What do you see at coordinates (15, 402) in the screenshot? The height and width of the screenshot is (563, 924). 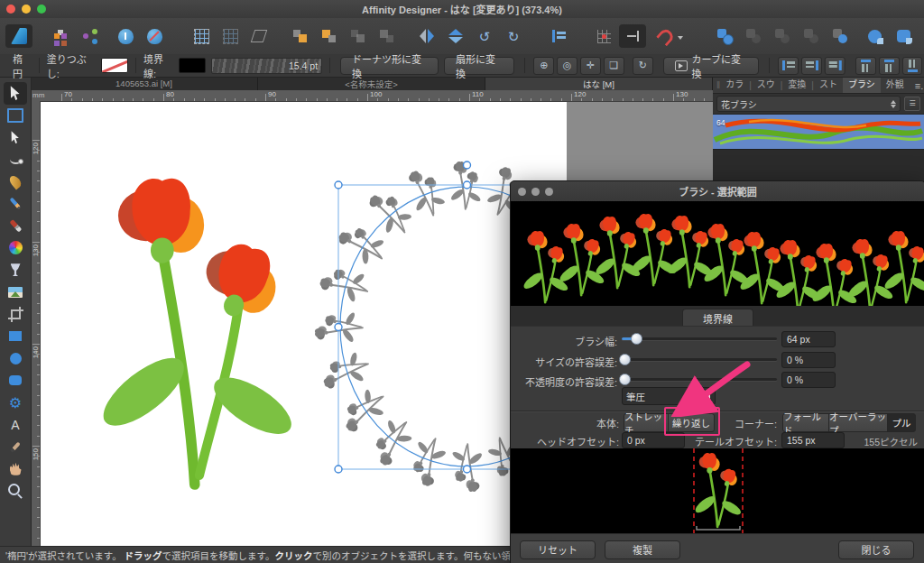 I see `gear-tool: ⚙` at bounding box center [15, 402].